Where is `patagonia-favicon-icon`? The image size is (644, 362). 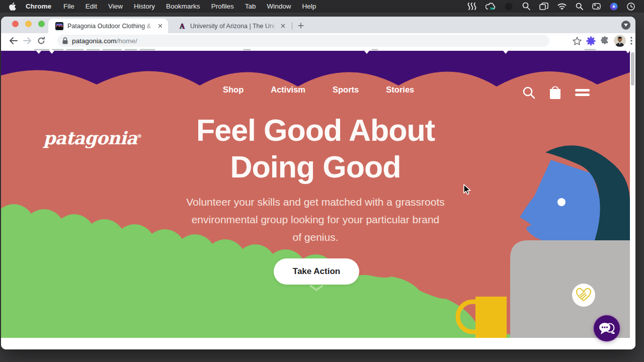
patagonia-favicon-icon is located at coordinates (59, 26).